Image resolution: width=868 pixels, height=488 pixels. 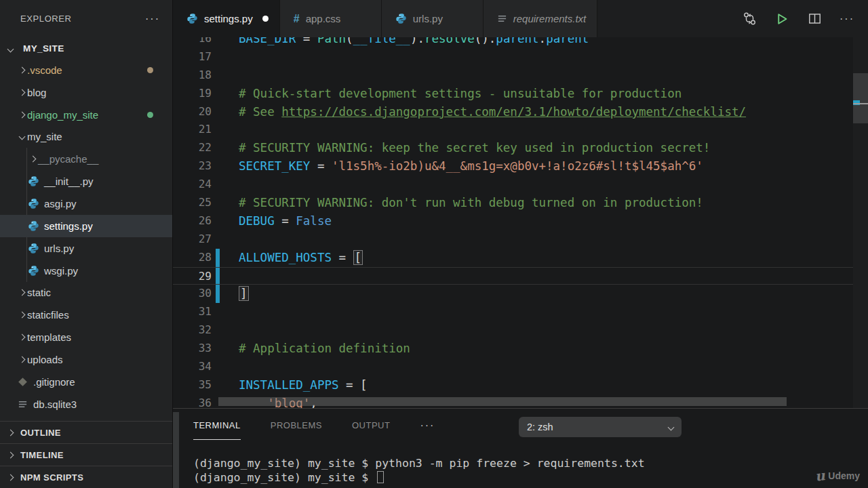 I want to click on code-text: DEBUG = False, so click(x=285, y=221).